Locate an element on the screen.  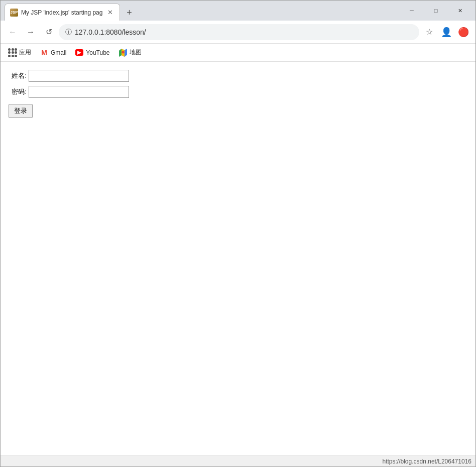
submit-row: 登录 is located at coordinates (238, 110).